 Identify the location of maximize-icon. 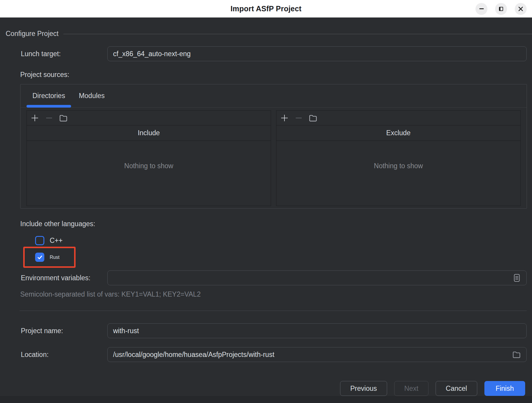
(501, 9).